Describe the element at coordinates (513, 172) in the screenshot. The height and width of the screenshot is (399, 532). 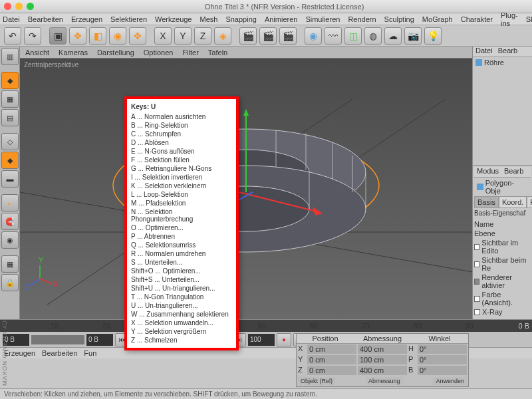
I see `attr-tab-bearb: Bearb` at that location.